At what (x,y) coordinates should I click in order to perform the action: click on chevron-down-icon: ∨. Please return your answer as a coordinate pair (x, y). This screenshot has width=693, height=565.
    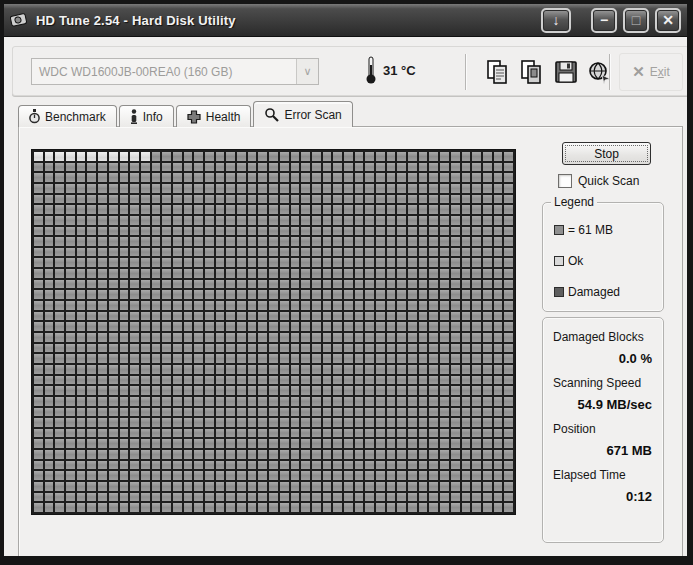
    Looking at the image, I should click on (307, 72).